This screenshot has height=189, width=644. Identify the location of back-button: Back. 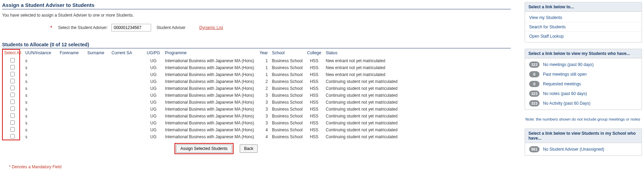
(249, 149).